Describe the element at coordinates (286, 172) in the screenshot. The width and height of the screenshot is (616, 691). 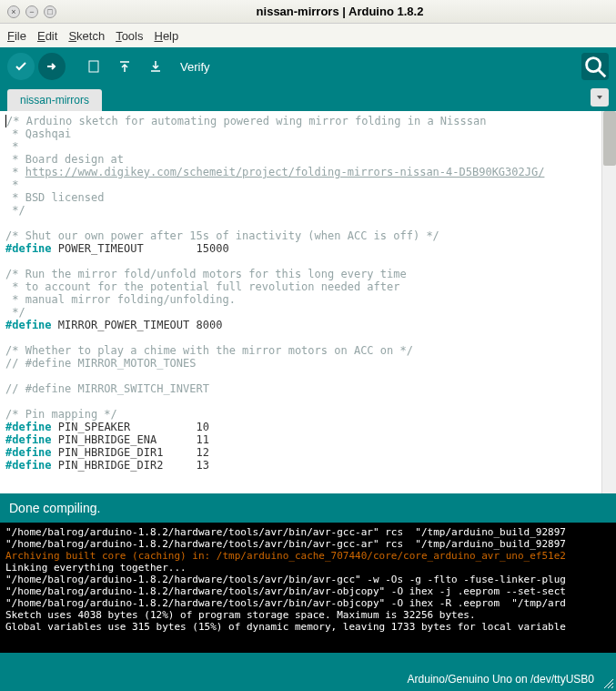
I see `schematic-link: https://www.digikey.com/schemeit/project…` at that location.